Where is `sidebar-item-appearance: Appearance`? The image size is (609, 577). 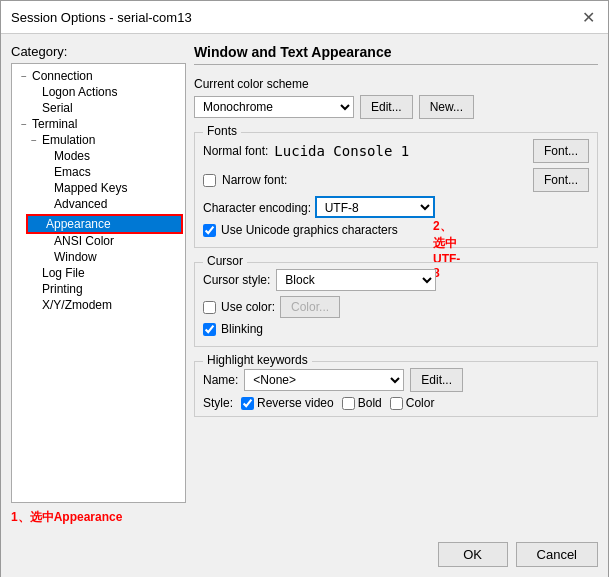 sidebar-item-appearance: Appearance is located at coordinates (104, 224).